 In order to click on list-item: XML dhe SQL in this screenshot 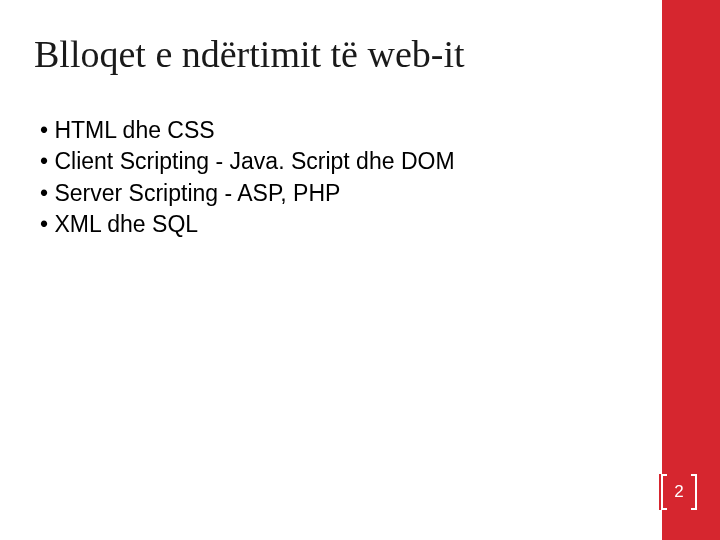, I will do `click(341, 224)`.